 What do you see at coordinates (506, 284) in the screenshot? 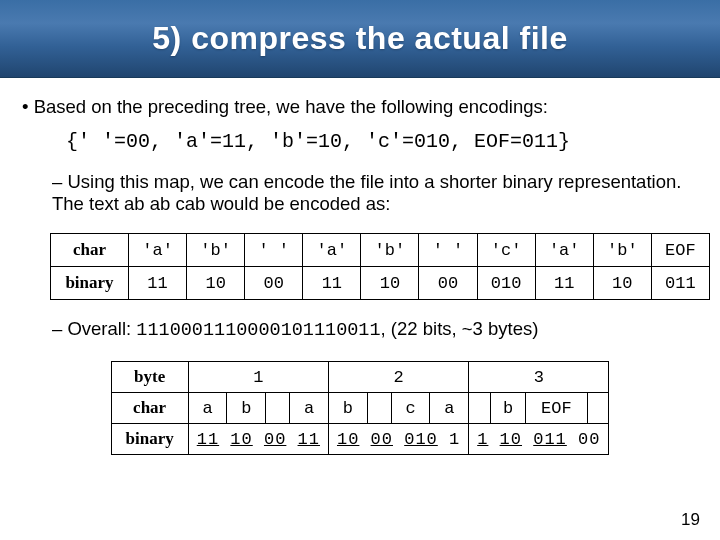
I see `binary-cell: 010` at bounding box center [506, 284].